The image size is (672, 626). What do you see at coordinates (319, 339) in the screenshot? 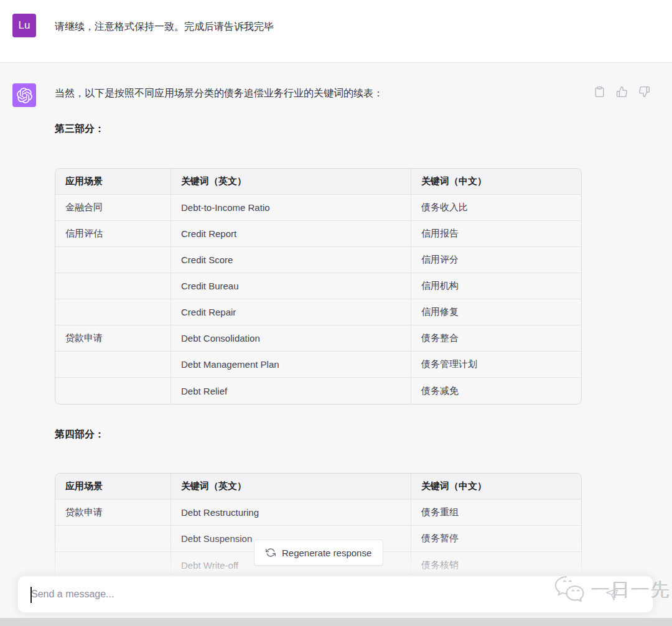
I see `table-row: 贷款申请 Debt Consolidation 债务整合` at bounding box center [319, 339].